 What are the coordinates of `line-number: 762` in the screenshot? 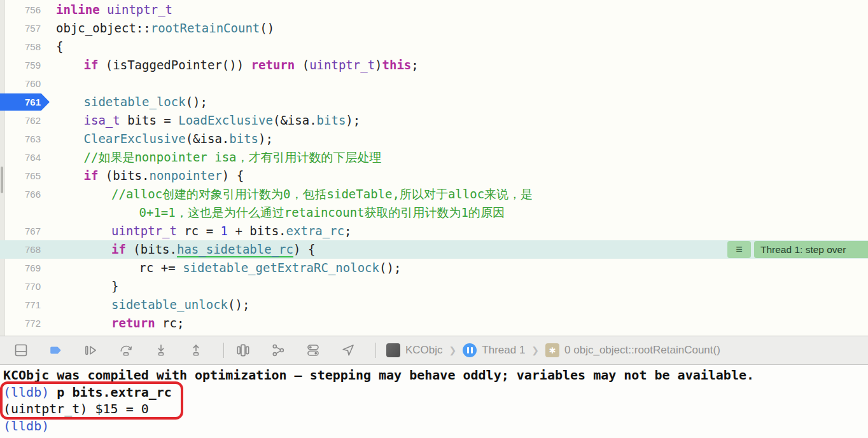 It's located at (25, 121).